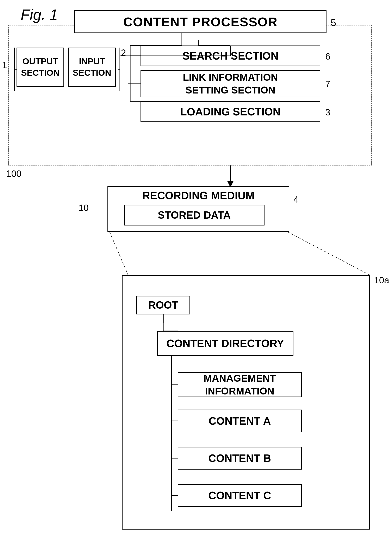 This screenshot has height=543, width=392. Describe the element at coordinates (123, 53) in the screenshot. I see `label-2: 2` at that location.